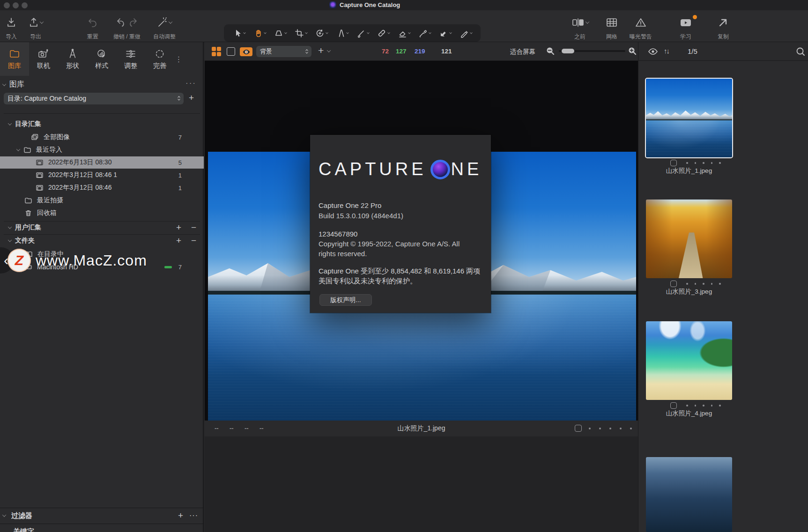  Describe the element at coordinates (689, 284) in the screenshot. I see `thumbnail-2-meta` at that location.